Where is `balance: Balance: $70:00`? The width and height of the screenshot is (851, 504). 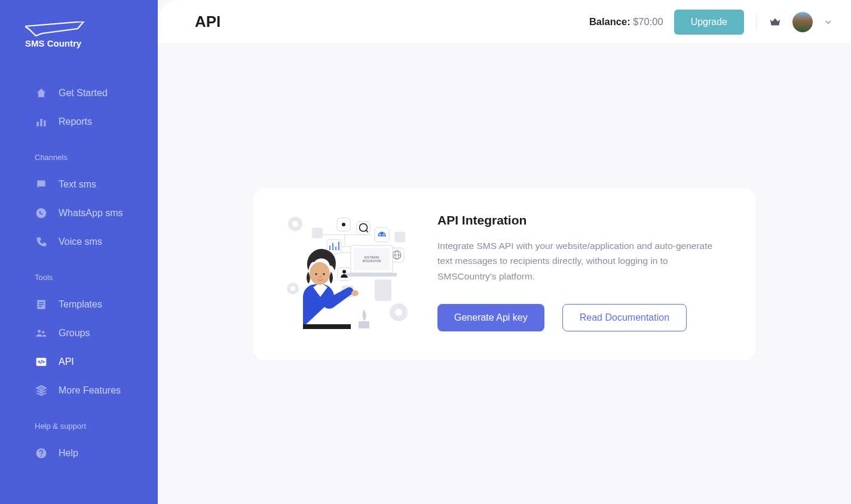 balance: Balance: $70:00 is located at coordinates (626, 21).